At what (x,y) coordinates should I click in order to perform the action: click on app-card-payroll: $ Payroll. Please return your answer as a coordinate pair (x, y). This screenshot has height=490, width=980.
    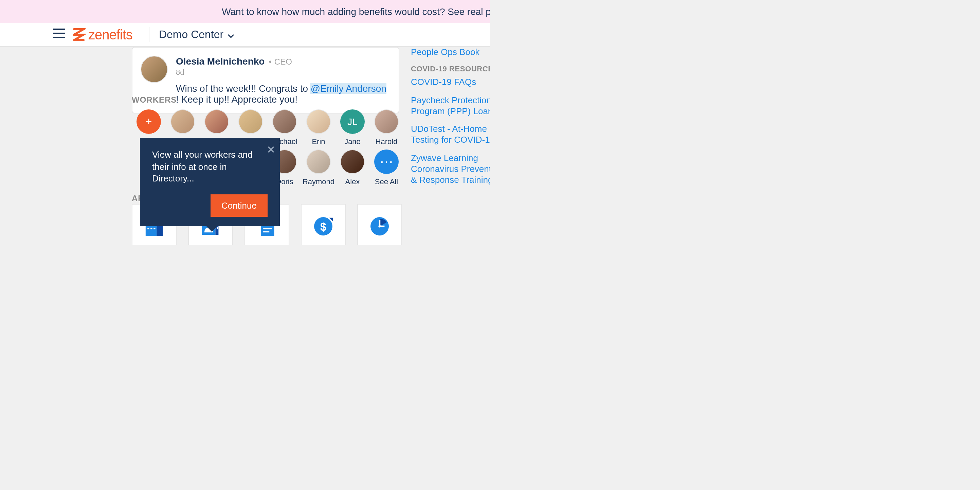
    Looking at the image, I should click on (323, 225).